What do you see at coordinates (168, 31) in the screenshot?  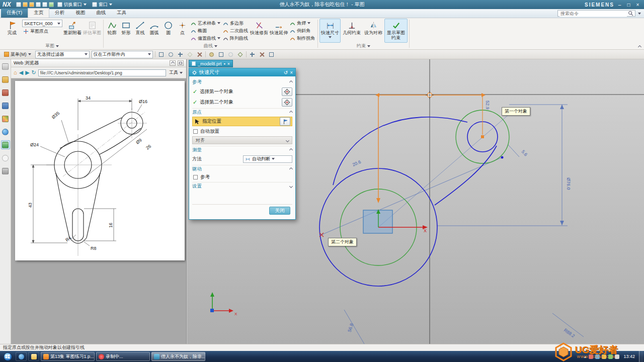 I see `circle-button: 圆` at bounding box center [168, 31].